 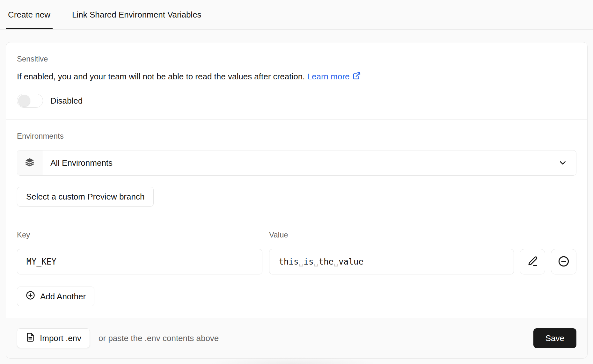 I want to click on tab-link-shared-env-vars: Link Shared Environment Variables, so click(x=137, y=15).